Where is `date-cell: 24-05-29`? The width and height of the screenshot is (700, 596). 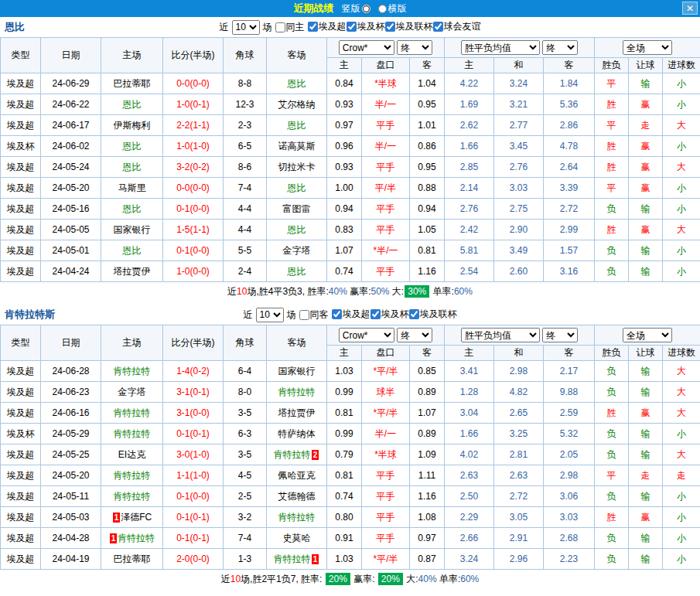
date-cell: 24-05-29 is located at coordinates (71, 434).